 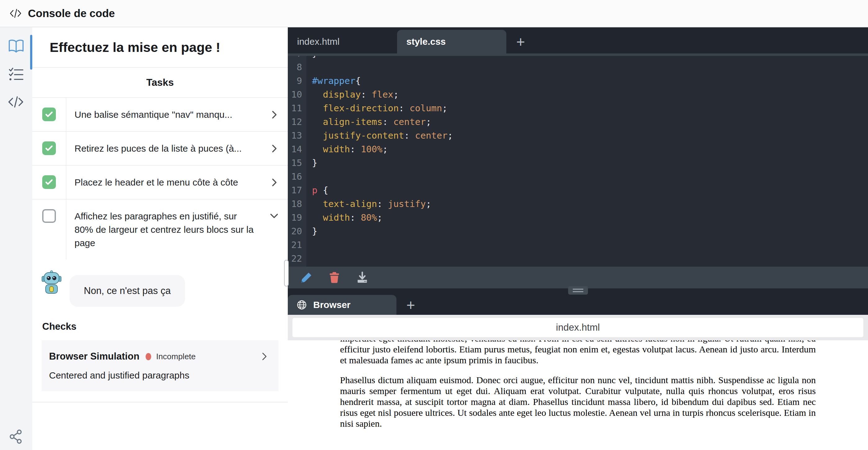 What do you see at coordinates (16, 47) in the screenshot?
I see `book-icon` at bounding box center [16, 47].